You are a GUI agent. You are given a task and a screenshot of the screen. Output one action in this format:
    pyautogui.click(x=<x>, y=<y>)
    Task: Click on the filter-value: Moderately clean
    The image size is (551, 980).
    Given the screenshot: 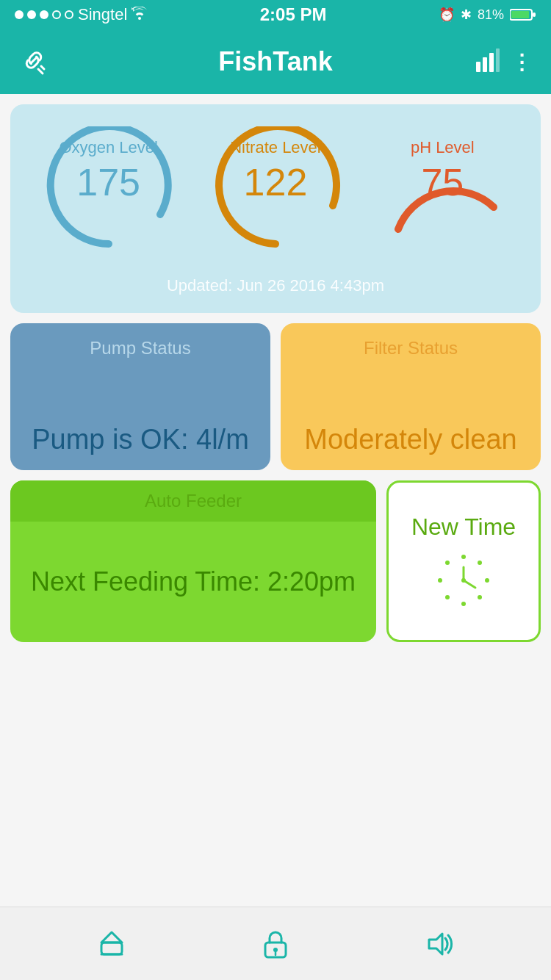 What is the action you would take?
    pyautogui.click(x=411, y=439)
    